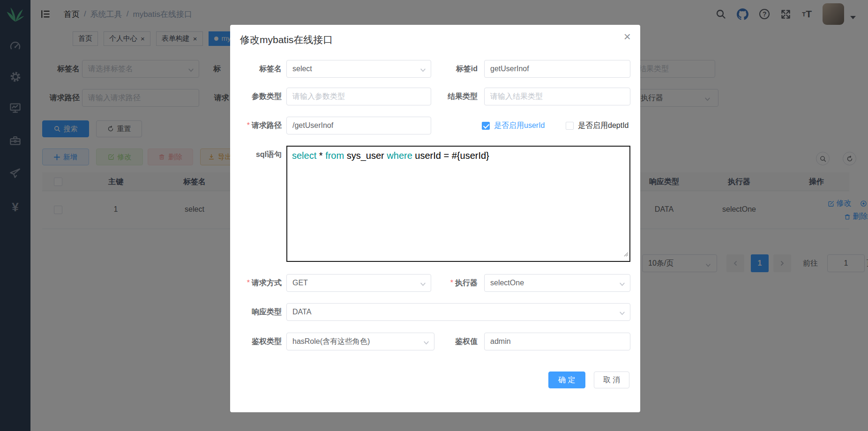 The image size is (868, 431). What do you see at coordinates (302, 312) in the screenshot?
I see `select-value: DATA` at bounding box center [302, 312].